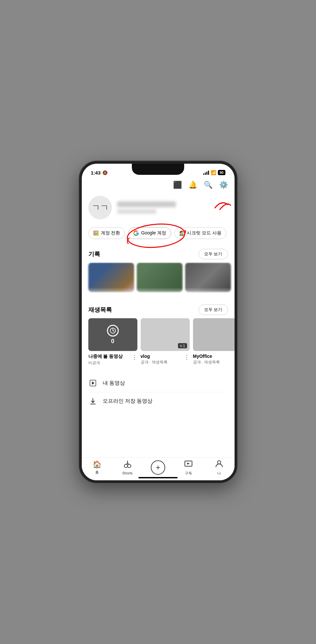  Describe the element at coordinates (214, 342) in the screenshot. I see `playlist-item-myoffice: MyOffice 공개 · 재생목록` at that location.